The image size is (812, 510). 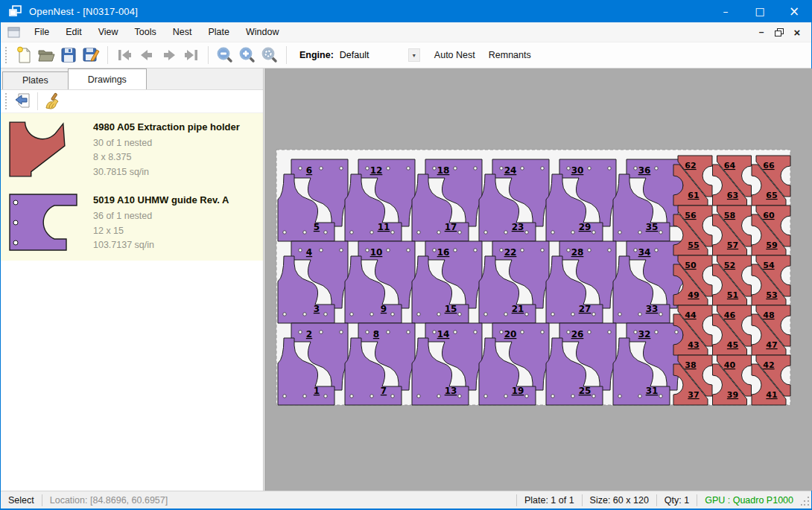 I want to click on list-item-drawing-1: 4980 A05 Extraction pipe holder 30 of 1 …, so click(x=132, y=150).